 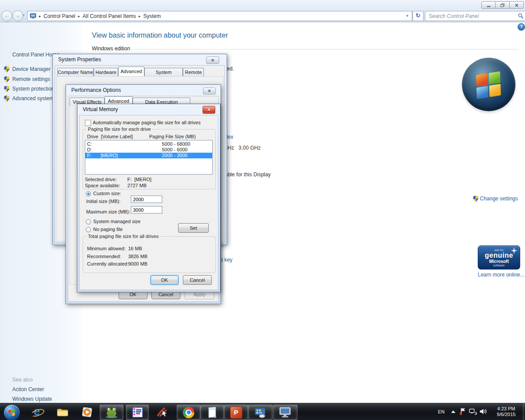 What do you see at coordinates (106, 248) in the screenshot?
I see `minimum-allowed-label: Minimum allowed:` at bounding box center [106, 248].